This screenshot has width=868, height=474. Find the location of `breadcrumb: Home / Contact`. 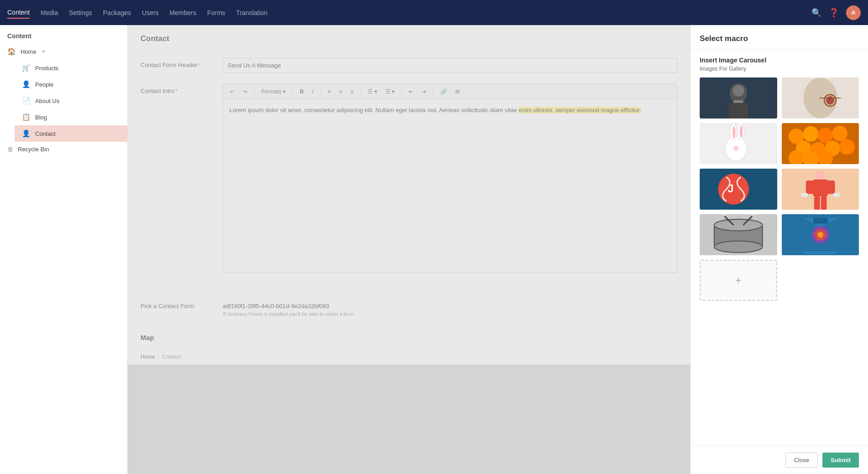

breadcrumb: Home / Contact is located at coordinates (409, 356).